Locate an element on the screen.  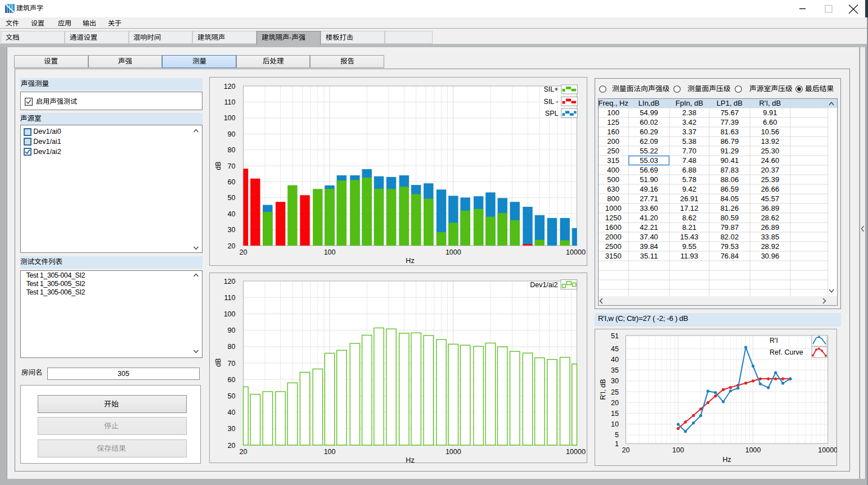
svg-text: 200 is located at coordinates (613, 142).